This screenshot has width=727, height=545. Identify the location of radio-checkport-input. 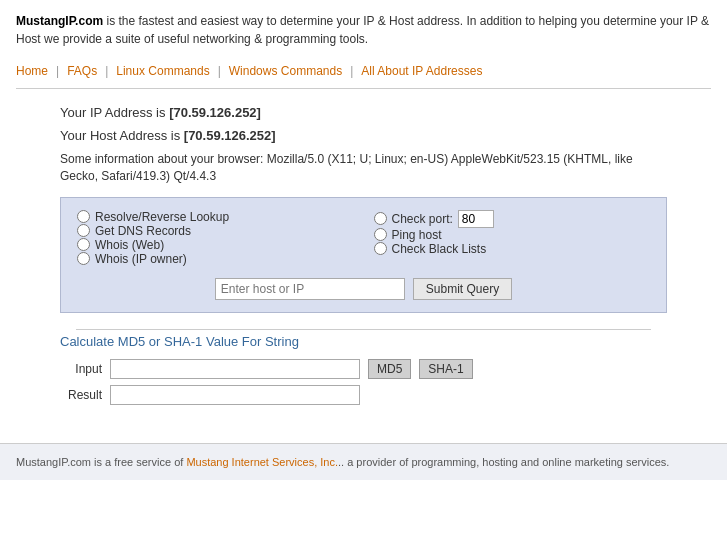
(380, 218).